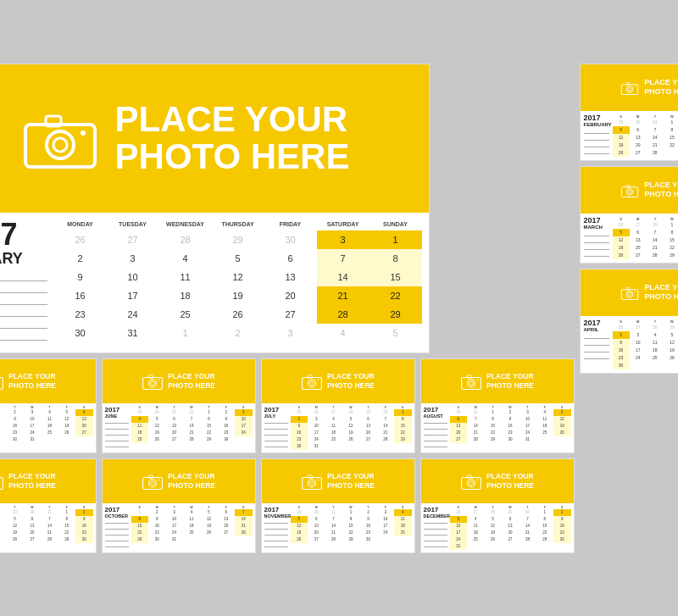  What do you see at coordinates (238, 240) in the screenshot?
I see `cal-cell: 29` at bounding box center [238, 240].